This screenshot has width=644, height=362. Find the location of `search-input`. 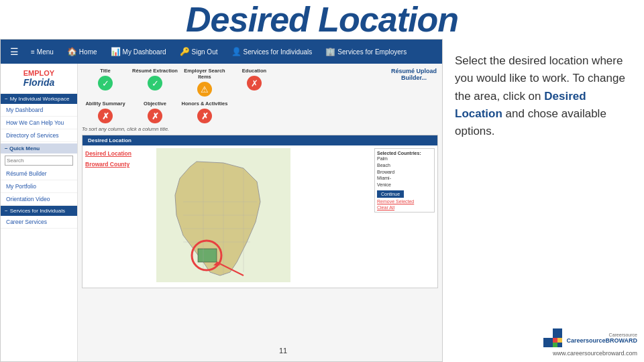

search-input is located at coordinates (39, 161).